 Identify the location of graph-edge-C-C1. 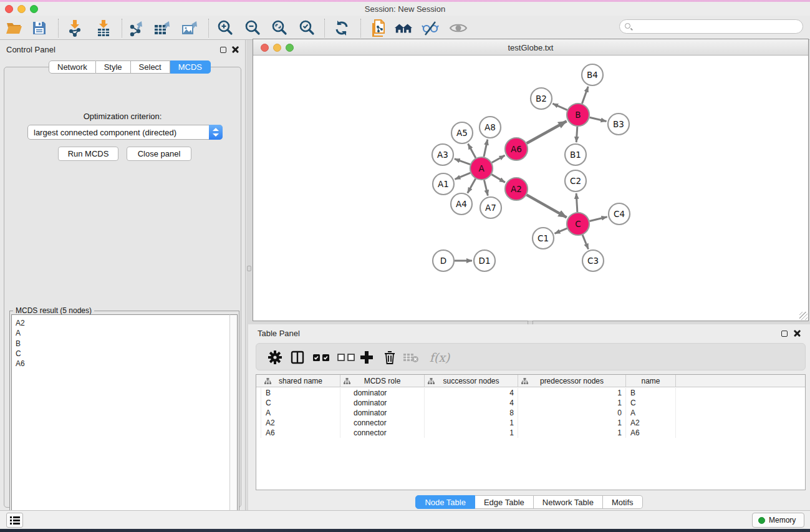
(561, 231).